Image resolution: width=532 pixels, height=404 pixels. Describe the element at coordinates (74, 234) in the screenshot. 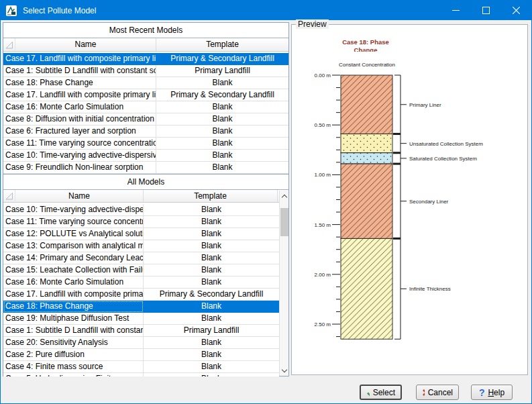

I see `cell-name: Case 12: POLLUTE vs Analytical solution` at that location.